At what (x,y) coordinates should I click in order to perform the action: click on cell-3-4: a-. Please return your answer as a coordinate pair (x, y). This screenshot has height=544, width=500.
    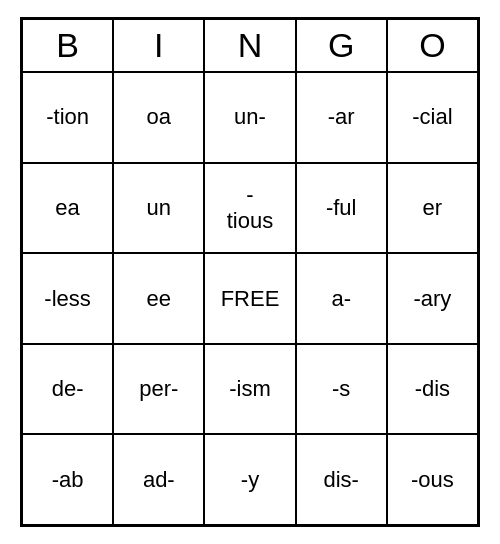
    Looking at the image, I should click on (342, 298).